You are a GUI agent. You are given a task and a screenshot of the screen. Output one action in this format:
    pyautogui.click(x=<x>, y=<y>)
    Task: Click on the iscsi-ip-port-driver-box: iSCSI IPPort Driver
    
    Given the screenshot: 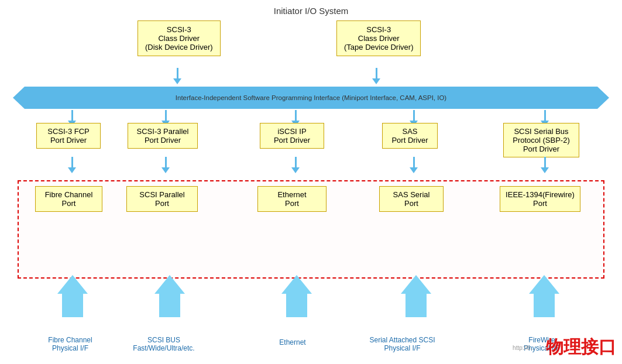 What is the action you would take?
    pyautogui.click(x=292, y=136)
    